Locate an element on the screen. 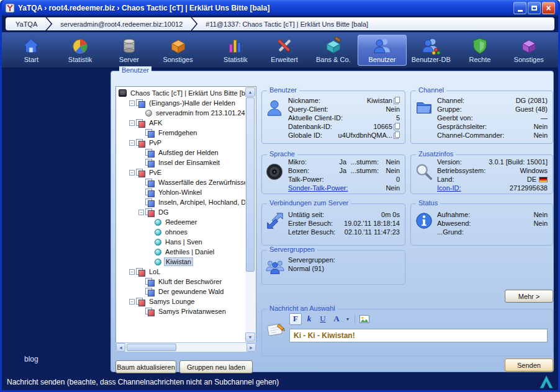  panel-title: Channel is located at coordinates (431, 90).